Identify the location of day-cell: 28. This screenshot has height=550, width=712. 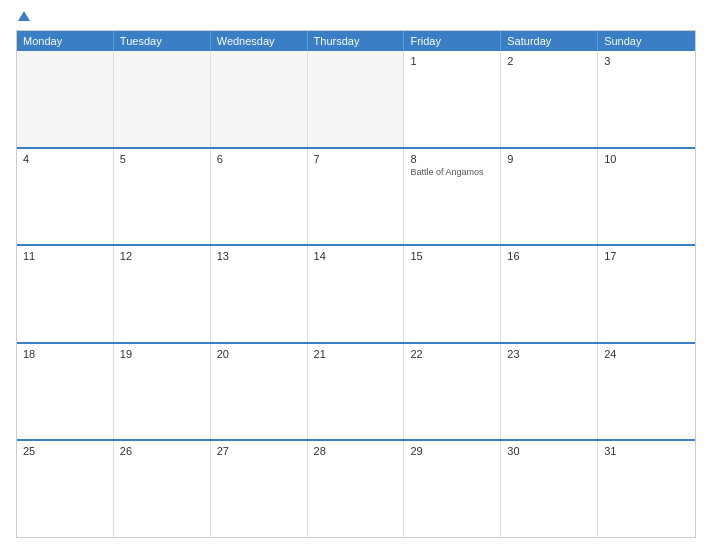
(356, 489).